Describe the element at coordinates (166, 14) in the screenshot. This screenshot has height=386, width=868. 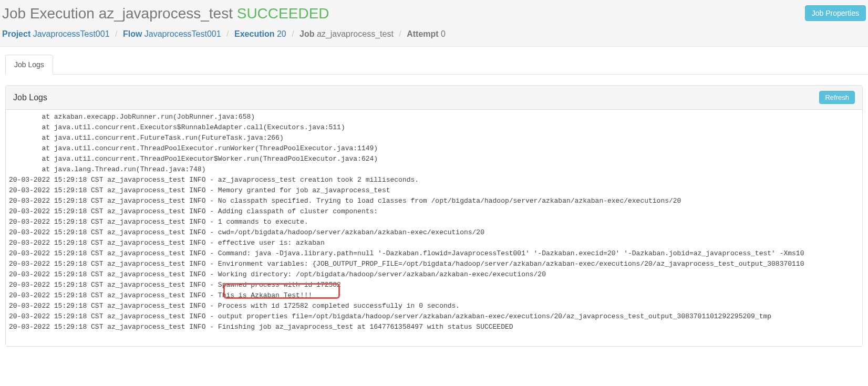
I see `title-job-name: az_javaprocess_test` at that location.